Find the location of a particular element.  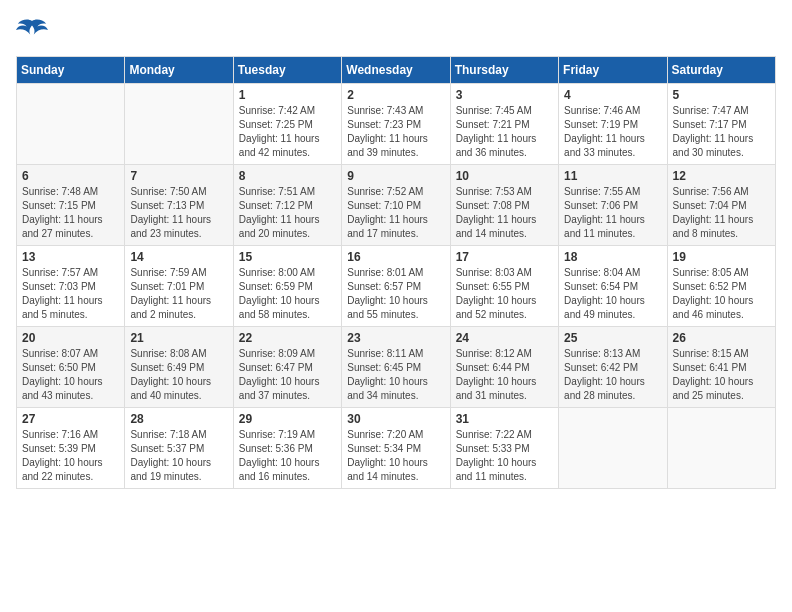

day-info: Sunrise: 8:09 AM Sunset: 6:47 PM Dayligh… is located at coordinates (288, 375).